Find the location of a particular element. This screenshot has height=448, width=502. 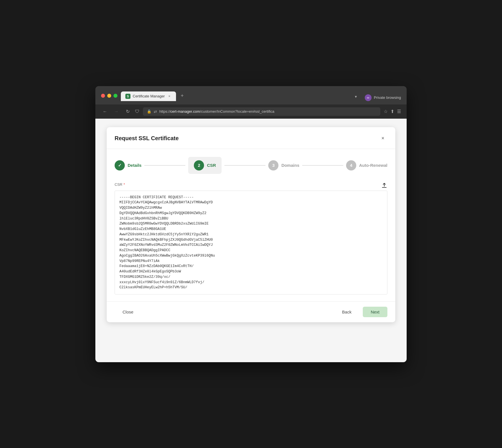

upload-button is located at coordinates (384, 185).